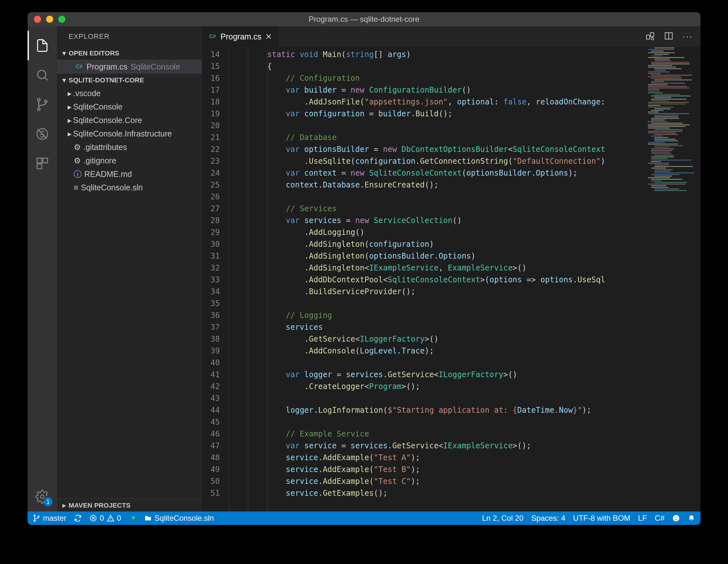 Image resolution: width=728 pixels, height=564 pixels. Describe the element at coordinates (107, 80) in the screenshot. I see `project-label: SQLITE-DOTNET-CORE` at that location.